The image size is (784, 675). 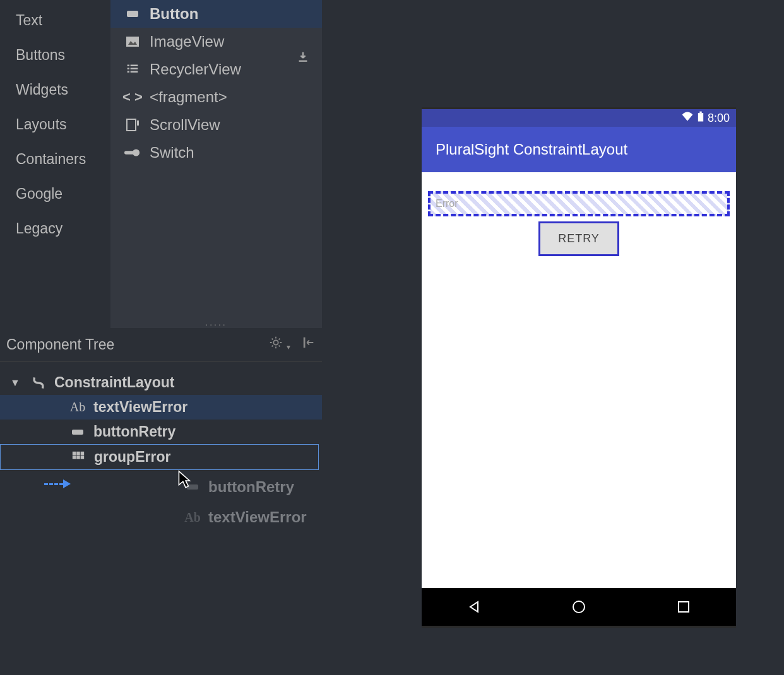 What do you see at coordinates (216, 97) in the screenshot?
I see `palette-item-fragment: < > <fragment>` at bounding box center [216, 97].